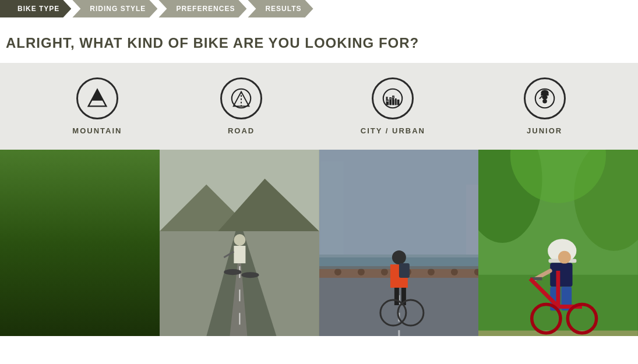 This screenshot has width=638, height=364. What do you see at coordinates (283, 9) in the screenshot?
I see `nav-step-label: RESULTS` at bounding box center [283, 9].